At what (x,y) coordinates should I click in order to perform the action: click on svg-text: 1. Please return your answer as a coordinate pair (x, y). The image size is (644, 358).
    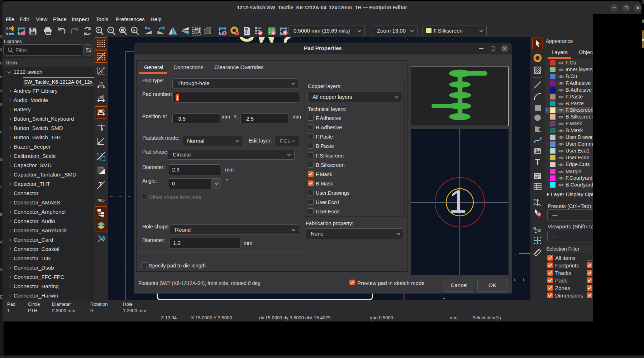
    Looking at the image, I should click on (458, 202).